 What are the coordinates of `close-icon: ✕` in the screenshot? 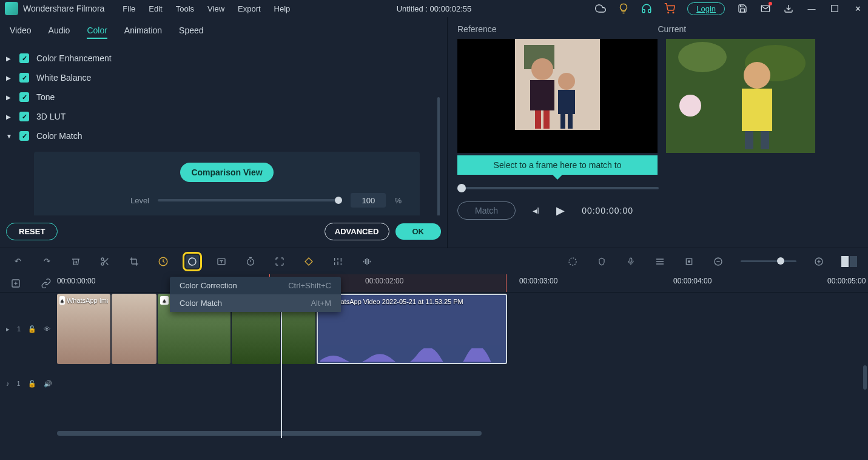 It's located at (858, 8).